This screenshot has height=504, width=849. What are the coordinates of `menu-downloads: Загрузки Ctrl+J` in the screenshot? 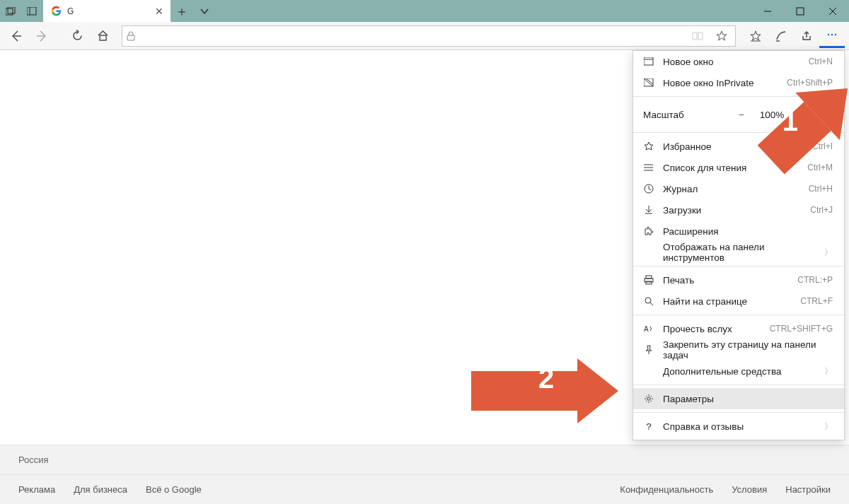 It's located at (739, 210).